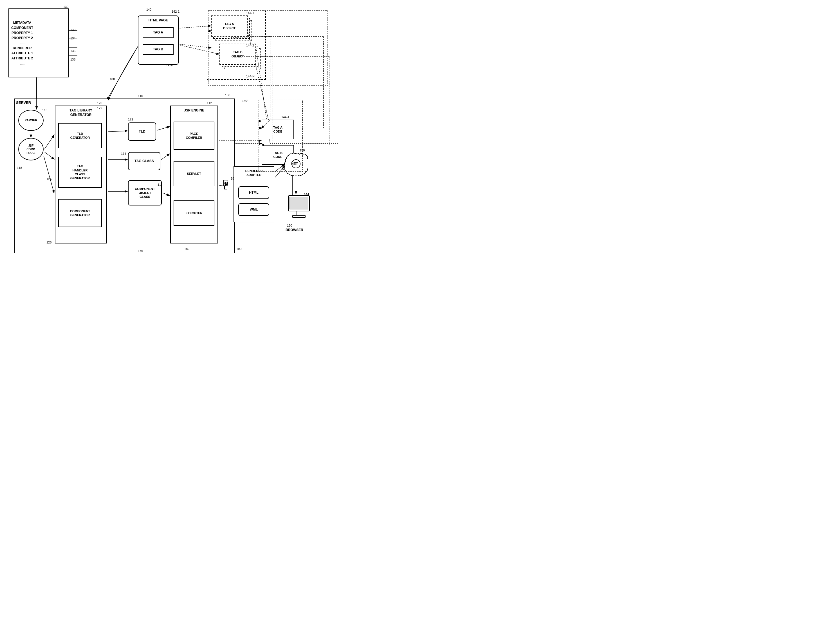 The image size is (819, 644). I want to click on browser-svg, so click(301, 208).